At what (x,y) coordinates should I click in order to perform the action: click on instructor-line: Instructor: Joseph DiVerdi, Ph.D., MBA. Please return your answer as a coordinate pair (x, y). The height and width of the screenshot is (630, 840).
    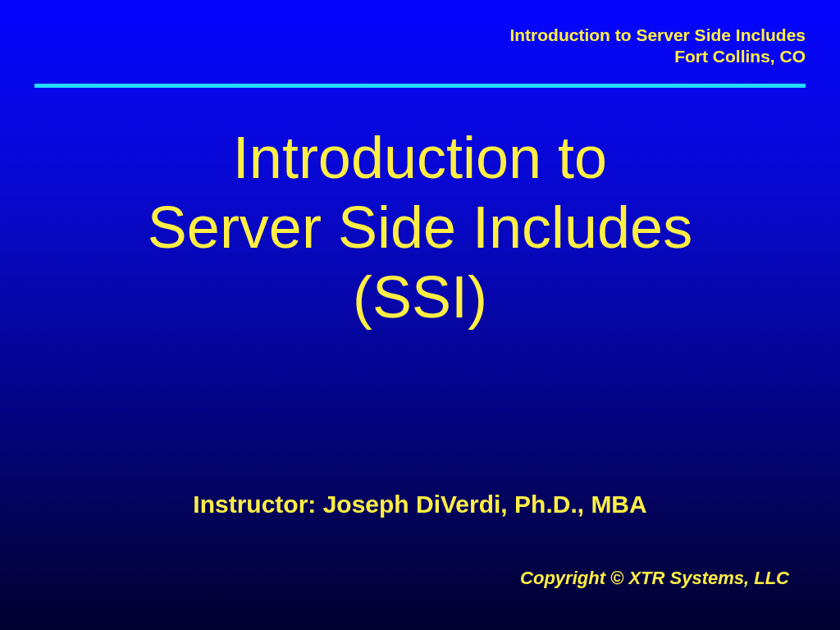
    Looking at the image, I should click on (420, 504).